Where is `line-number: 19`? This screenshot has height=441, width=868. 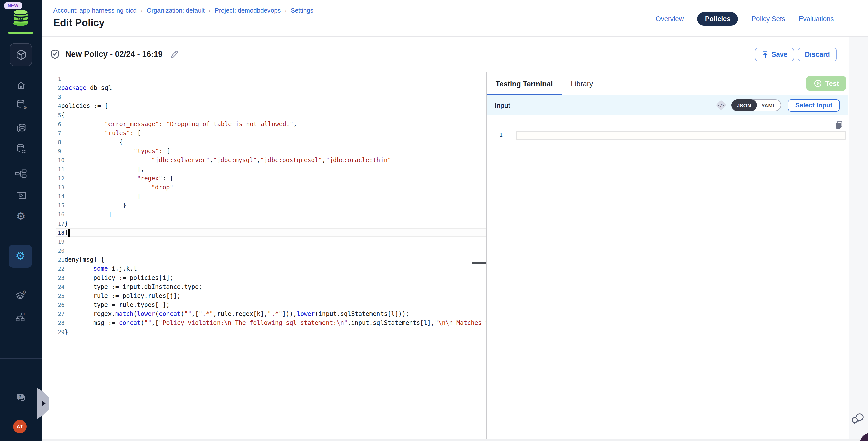
line-number: 19 is located at coordinates (61, 242).